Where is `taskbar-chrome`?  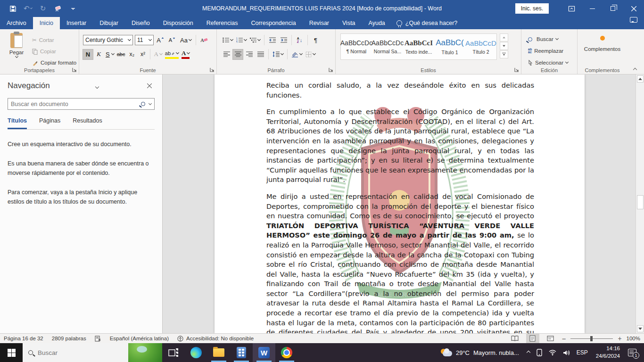
taskbar-chrome is located at coordinates (287, 353).